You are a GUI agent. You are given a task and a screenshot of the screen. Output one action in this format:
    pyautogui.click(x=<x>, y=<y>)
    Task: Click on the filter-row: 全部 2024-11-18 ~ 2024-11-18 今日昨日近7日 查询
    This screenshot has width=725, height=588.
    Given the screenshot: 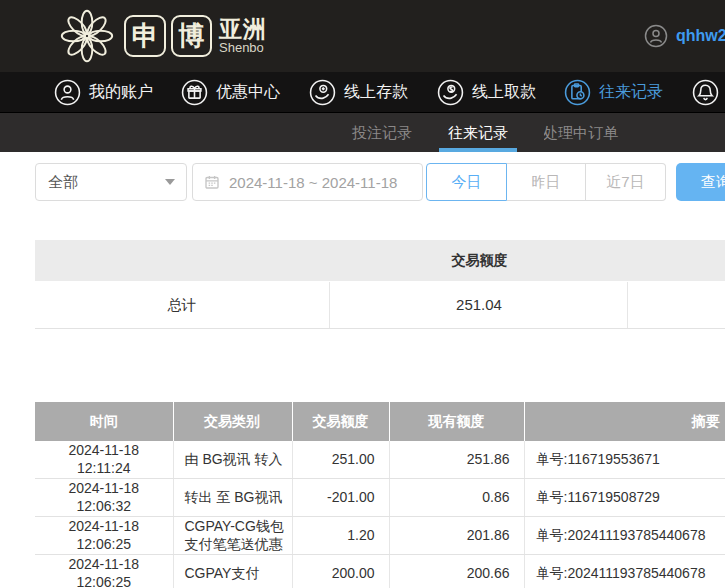 What is the action you would take?
    pyautogui.click(x=363, y=182)
    